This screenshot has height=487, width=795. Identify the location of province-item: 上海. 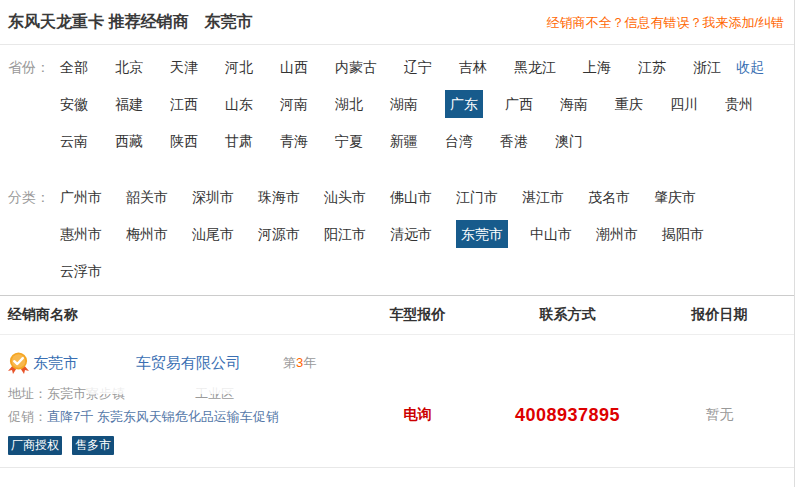
(597, 67).